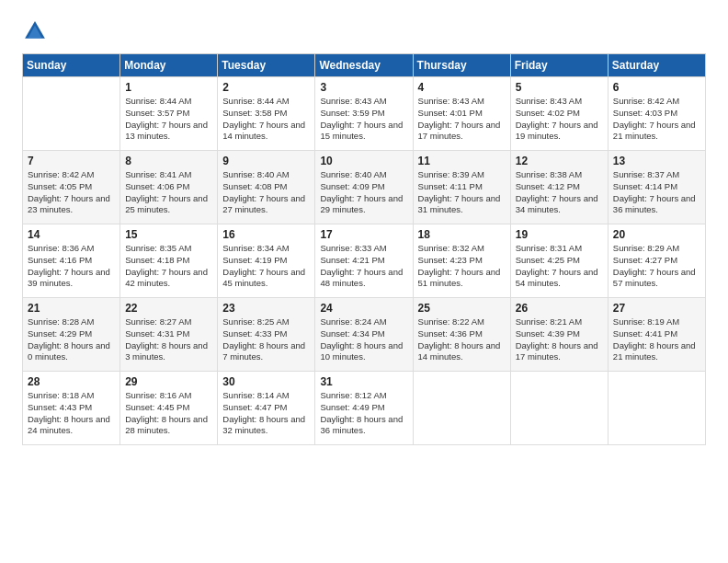  I want to click on calendar-cell: 8Sunrise: 8:41 AMSunset: 4:06 PMDaylight…, so click(169, 188).